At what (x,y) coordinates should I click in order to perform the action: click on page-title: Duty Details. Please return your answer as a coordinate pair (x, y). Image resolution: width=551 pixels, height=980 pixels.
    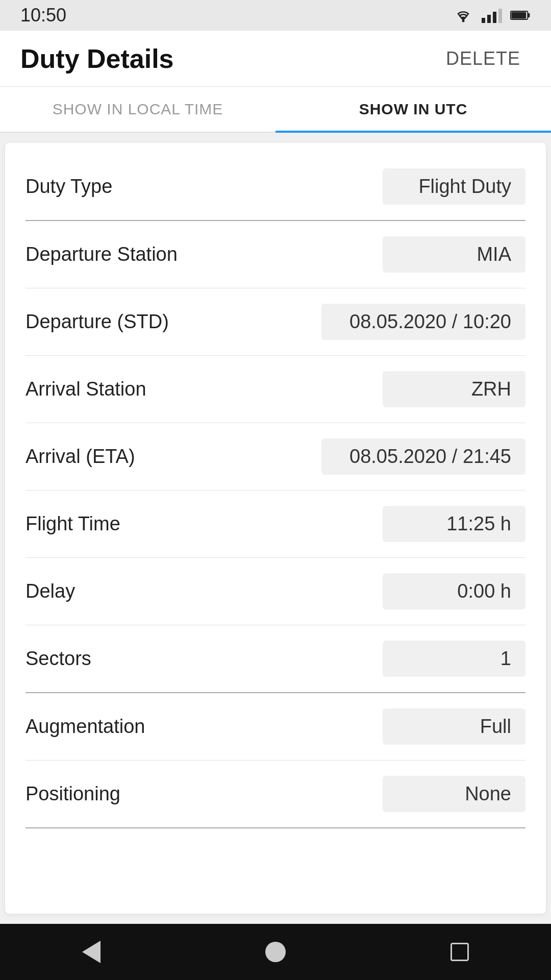
    Looking at the image, I should click on (97, 59).